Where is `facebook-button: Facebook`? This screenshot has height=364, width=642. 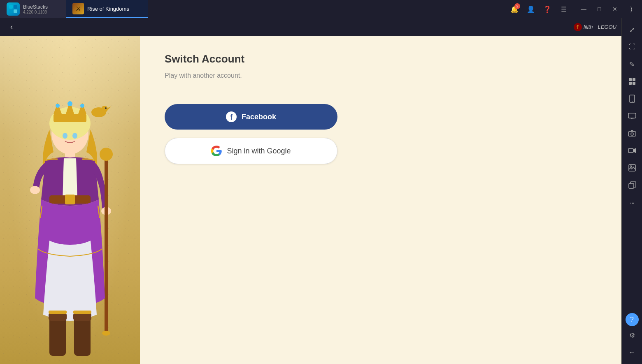 facebook-button: Facebook is located at coordinates (251, 117).